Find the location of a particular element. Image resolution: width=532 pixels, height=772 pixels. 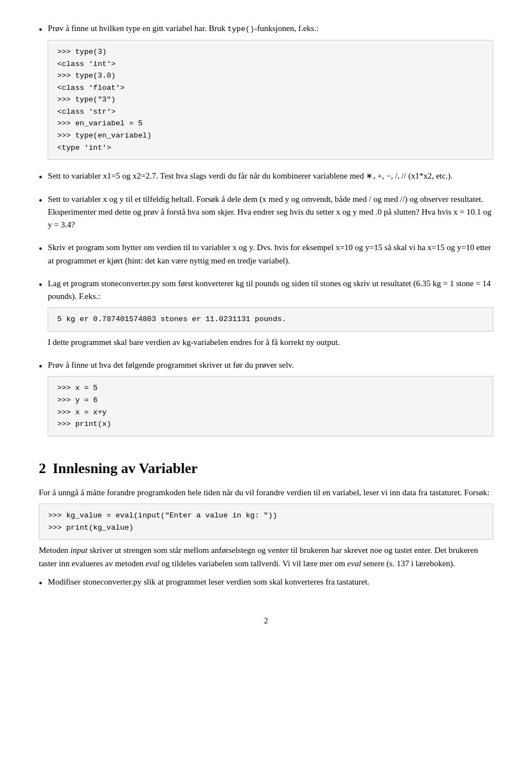

section-2-title: Innlesning av Variabler is located at coordinates (125, 469).